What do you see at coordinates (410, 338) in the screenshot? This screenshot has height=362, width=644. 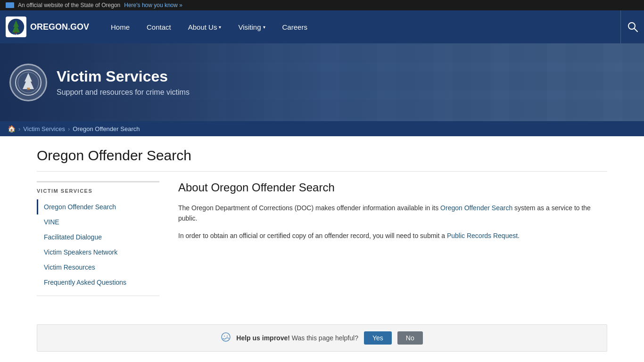 I see `feedback-no-button: No` at bounding box center [410, 338].